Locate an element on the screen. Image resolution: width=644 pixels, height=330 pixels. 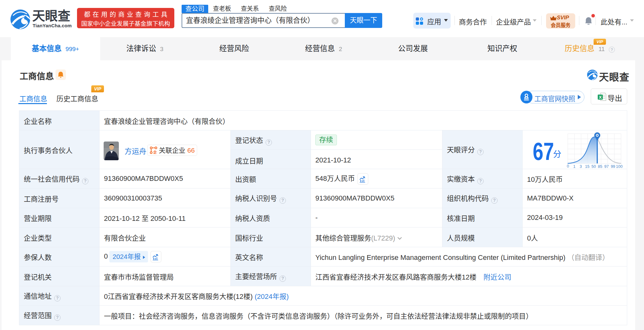
svg-text: 85 is located at coordinates (600, 167).